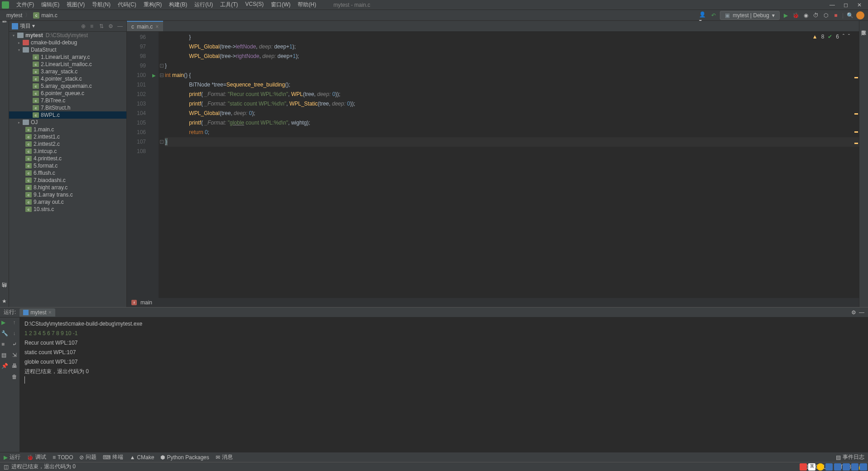 This screenshot has height=471, width=868. What do you see at coordinates (224, 457) in the screenshot?
I see `bottom-messages: ✉消息` at bounding box center [224, 457].